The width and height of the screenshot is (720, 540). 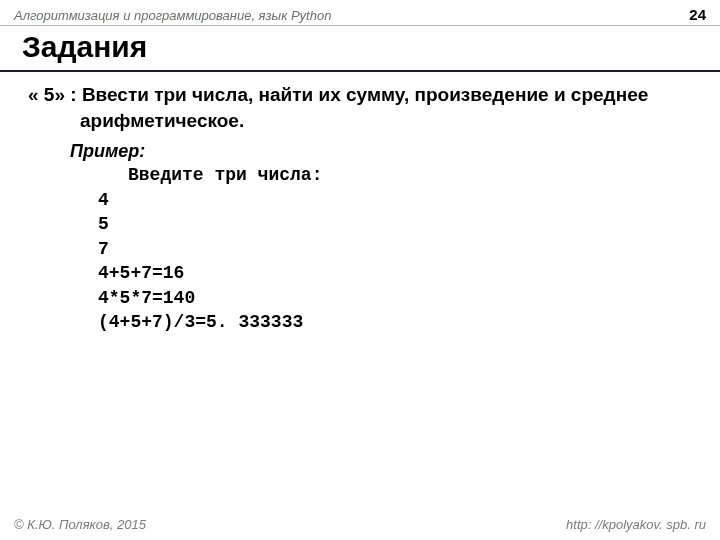 What do you see at coordinates (636, 524) in the screenshot?
I see `footer-url: http: //kpolyakov. spb. ru` at bounding box center [636, 524].